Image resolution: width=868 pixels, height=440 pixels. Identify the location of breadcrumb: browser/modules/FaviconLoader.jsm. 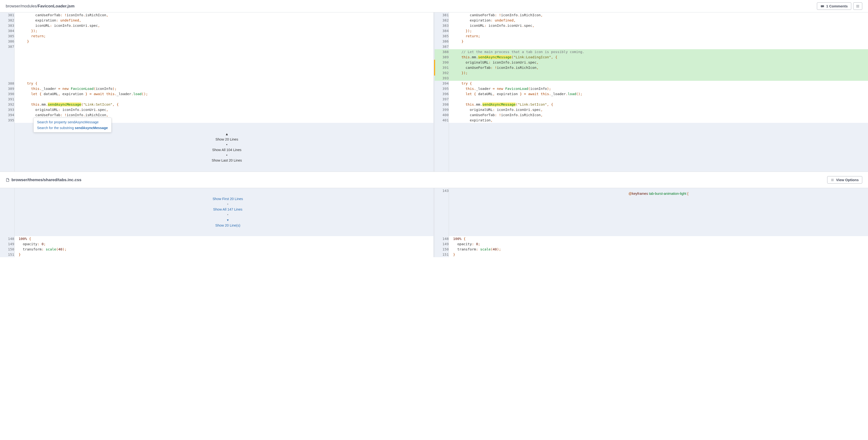
(40, 6).